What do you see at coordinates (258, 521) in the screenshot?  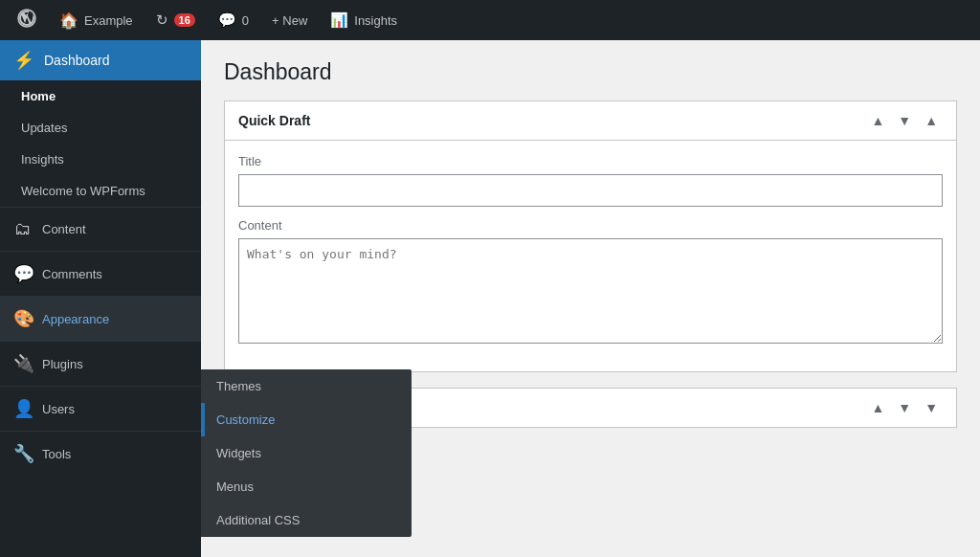 I see `submenu-additional-css-label: Additional CSS` at bounding box center [258, 521].